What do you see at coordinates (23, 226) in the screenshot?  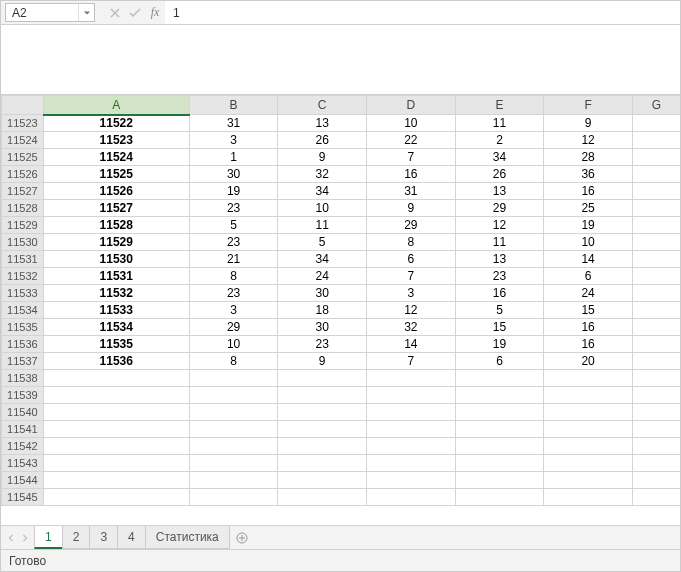 I see `row-header: 11529` at bounding box center [23, 226].